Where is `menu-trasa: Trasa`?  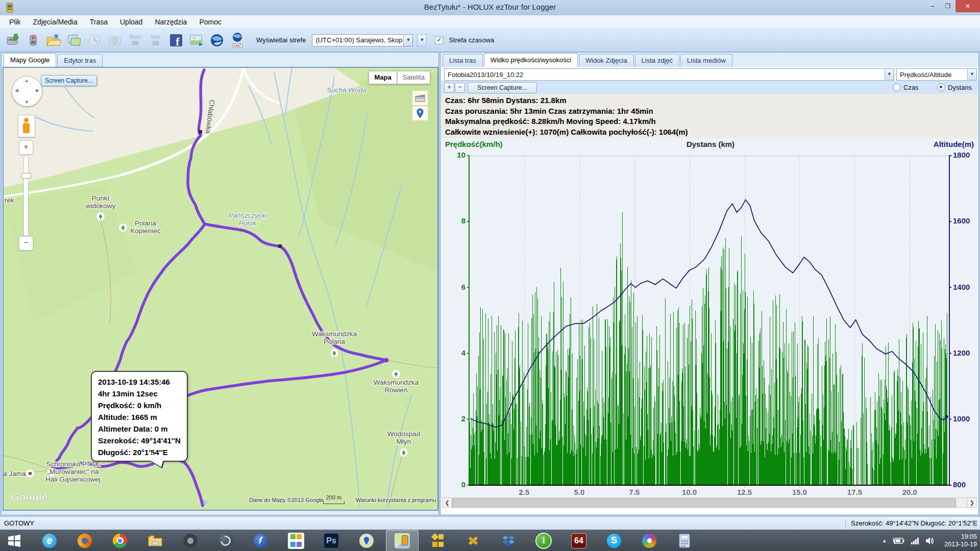 menu-trasa: Trasa is located at coordinates (99, 22).